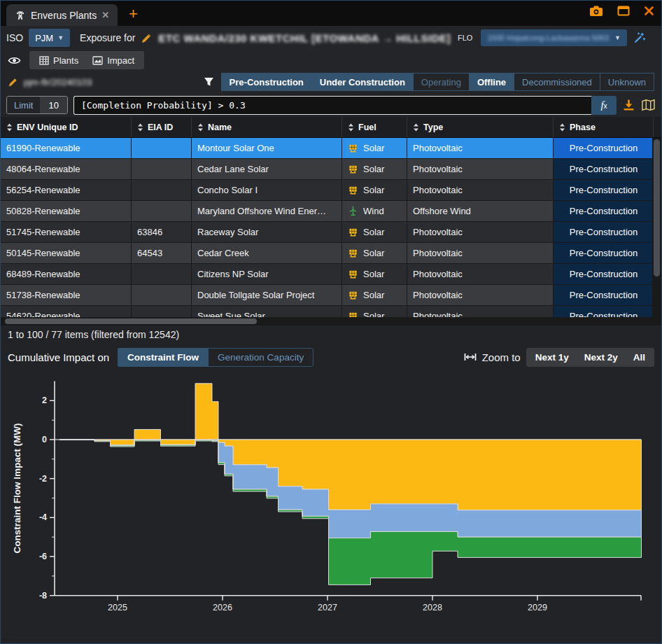 This screenshot has width=662, height=644. What do you see at coordinates (429, 82) in the screenshot?
I see `phase-filter-area: Pre-ConstructionUnder ConstructionOperat…` at bounding box center [429, 82].